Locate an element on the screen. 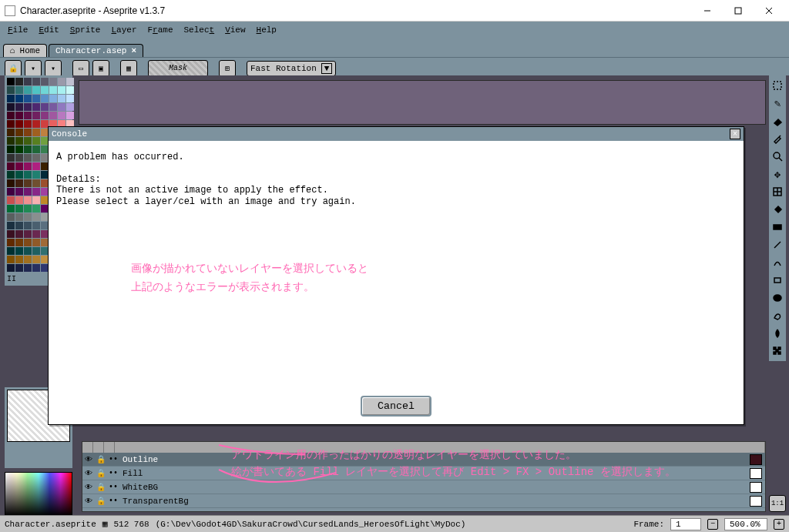 The image size is (789, 532). lock-button: 🔒 is located at coordinates (13, 69).